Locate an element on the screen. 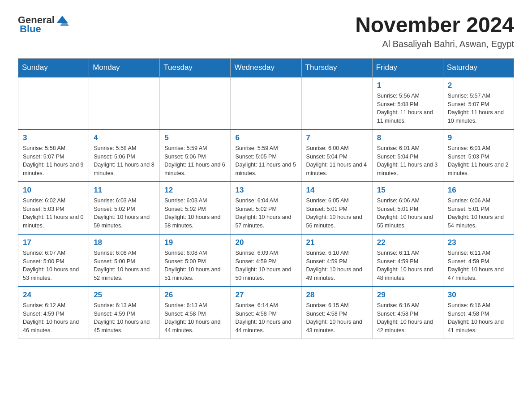  calendar-cell: 23Sunrise: 6:11 AM Sunset: 4:59 PM Dayli… is located at coordinates (478, 261).